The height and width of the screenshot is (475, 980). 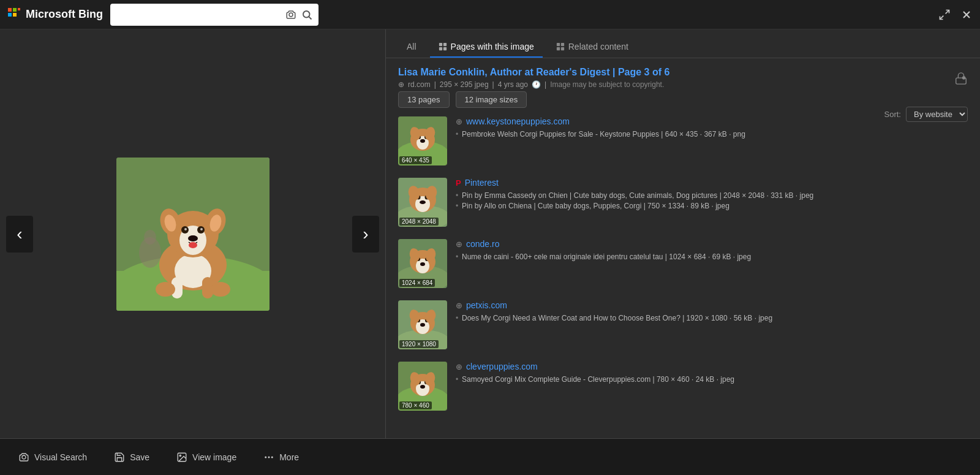 What do you see at coordinates (459, 367) in the screenshot?
I see `globe-icon-5: ⊕` at bounding box center [459, 367].